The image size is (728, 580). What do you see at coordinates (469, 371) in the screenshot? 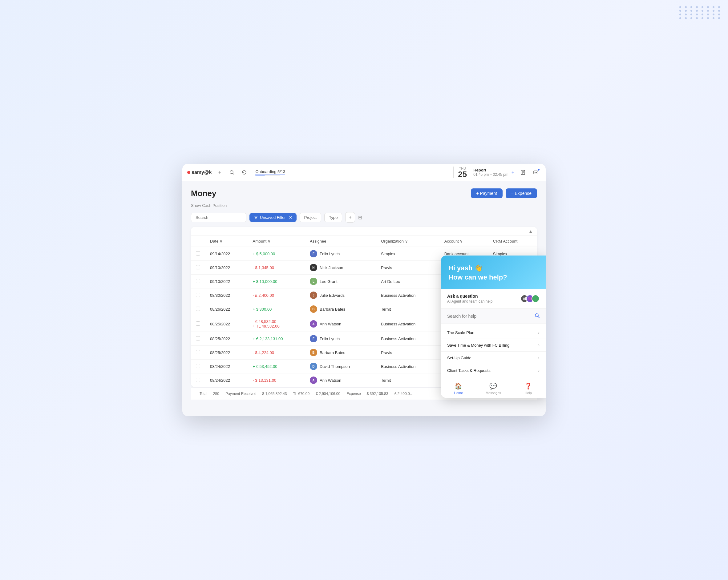
I see `help-link-label: Client Tasks & Requests` at bounding box center [469, 371].